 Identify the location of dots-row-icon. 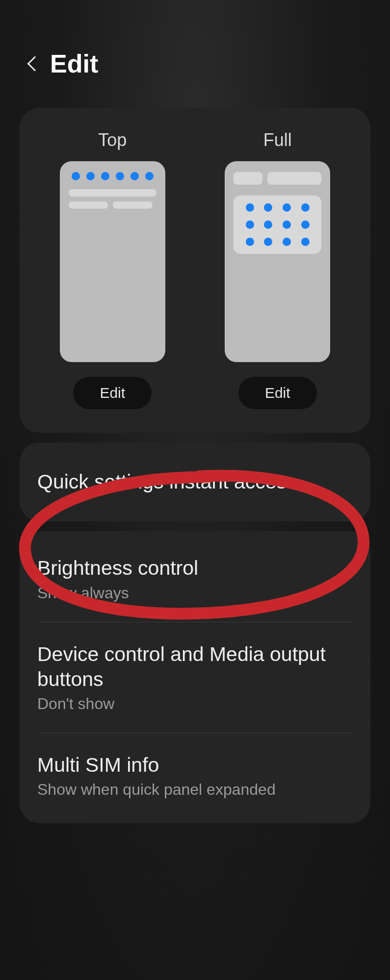
(113, 176).